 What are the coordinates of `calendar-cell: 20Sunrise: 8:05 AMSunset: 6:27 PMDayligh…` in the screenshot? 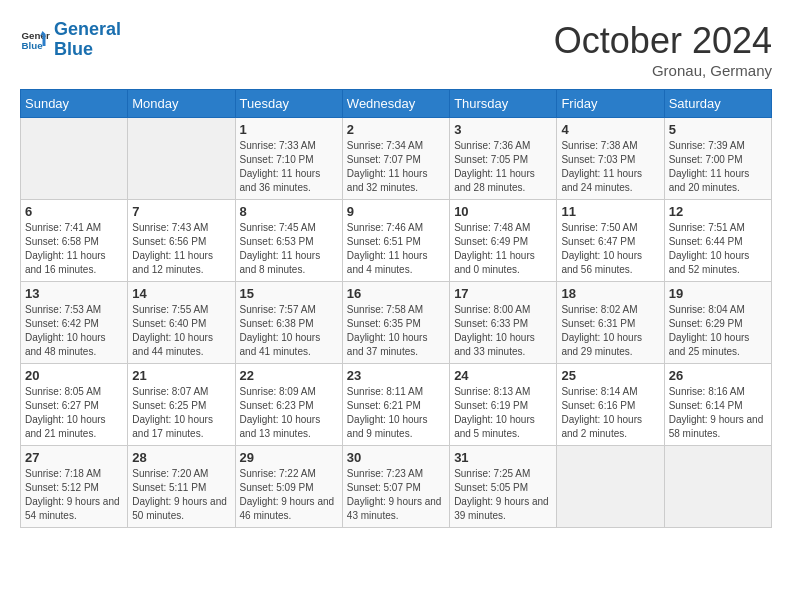 It's located at (74, 405).